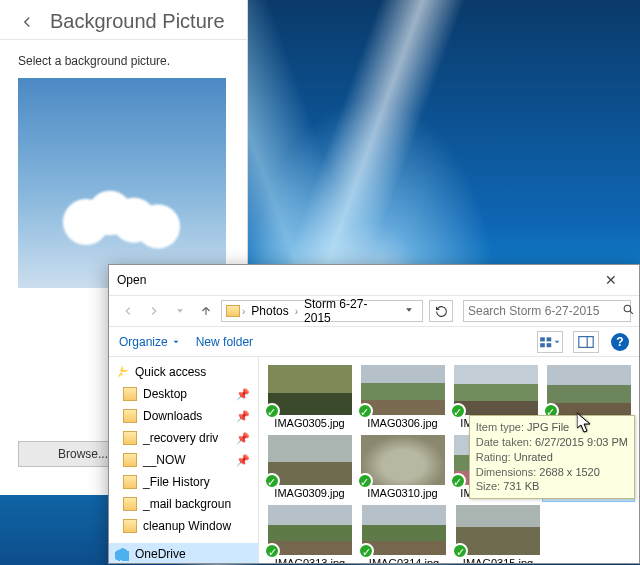 The width and height of the screenshot is (640, 565). I want to click on breadcrumb-parent: Photos, so click(270, 311).